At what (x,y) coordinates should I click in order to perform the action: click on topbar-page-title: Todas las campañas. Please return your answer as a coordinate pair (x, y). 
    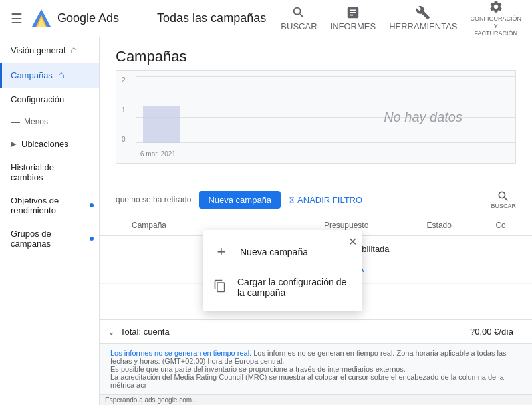
    Looking at the image, I should click on (211, 19).